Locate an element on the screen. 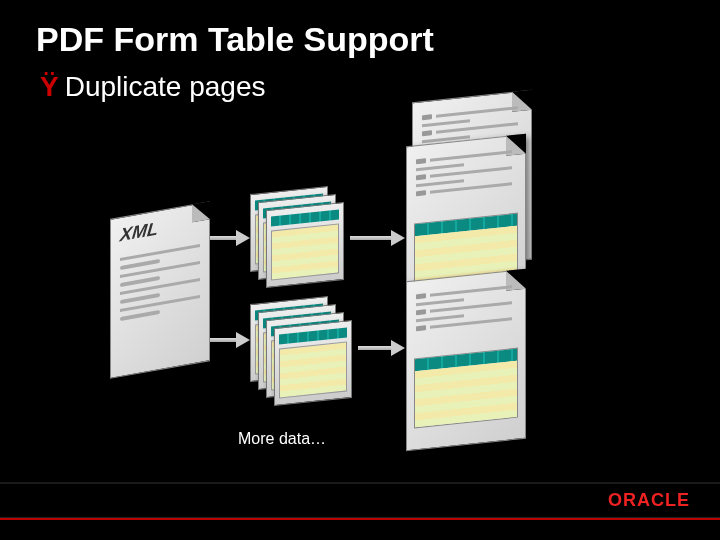 The width and height of the screenshot is (720, 540). brand-name: ORACLE is located at coordinates (649, 500).